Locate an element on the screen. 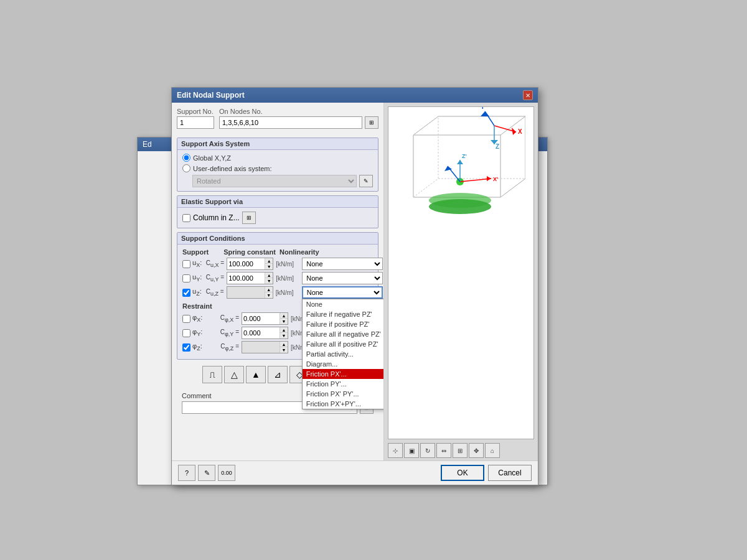 This screenshot has width=747, height=560. uz-nonlin-dropdown-list: None Failure if negative PZ' Failure if … is located at coordinates (342, 354).